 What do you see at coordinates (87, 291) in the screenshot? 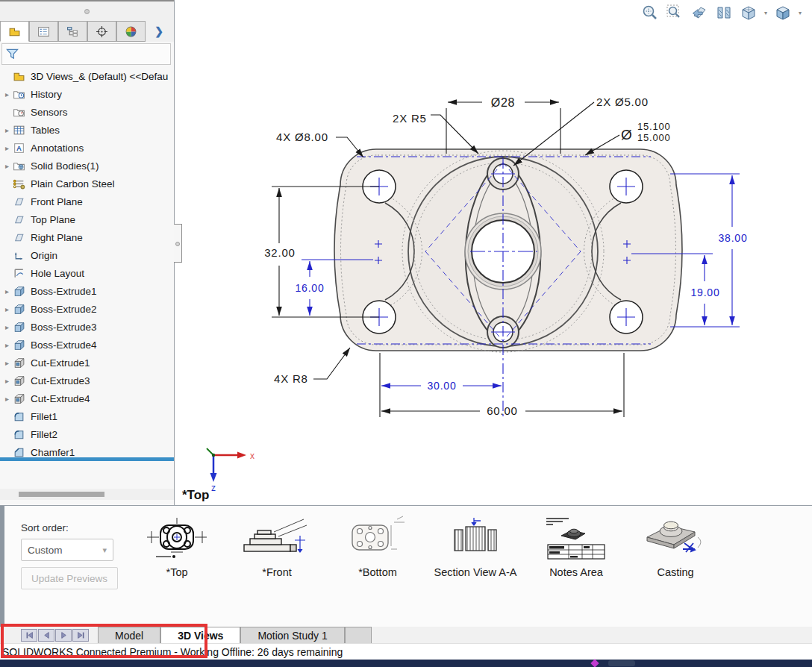
I see `tree-item-boss-extrude1: ▸Boss-Extrude1` at bounding box center [87, 291].